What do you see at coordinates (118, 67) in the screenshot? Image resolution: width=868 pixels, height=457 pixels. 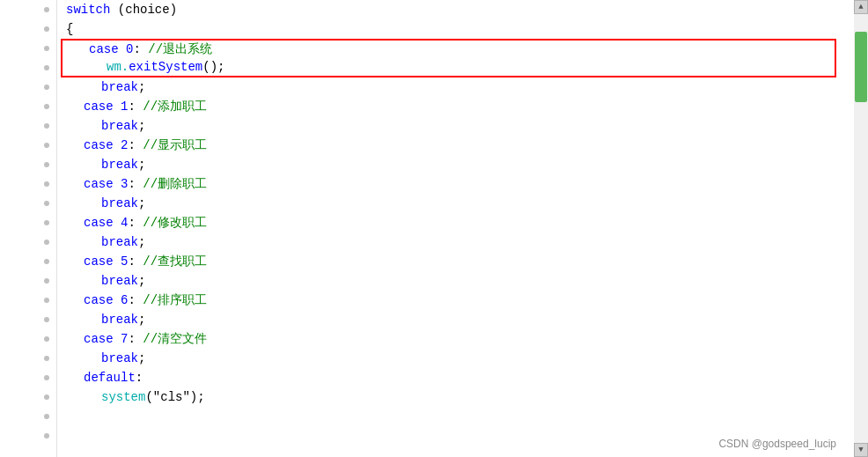 I see `token: wm.` at bounding box center [118, 67].